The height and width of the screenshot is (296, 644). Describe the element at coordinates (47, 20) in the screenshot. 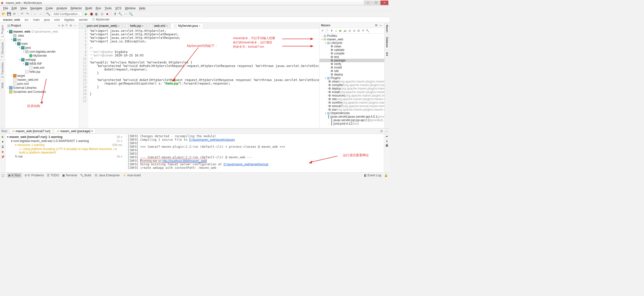

I see `crumb: java` at that location.